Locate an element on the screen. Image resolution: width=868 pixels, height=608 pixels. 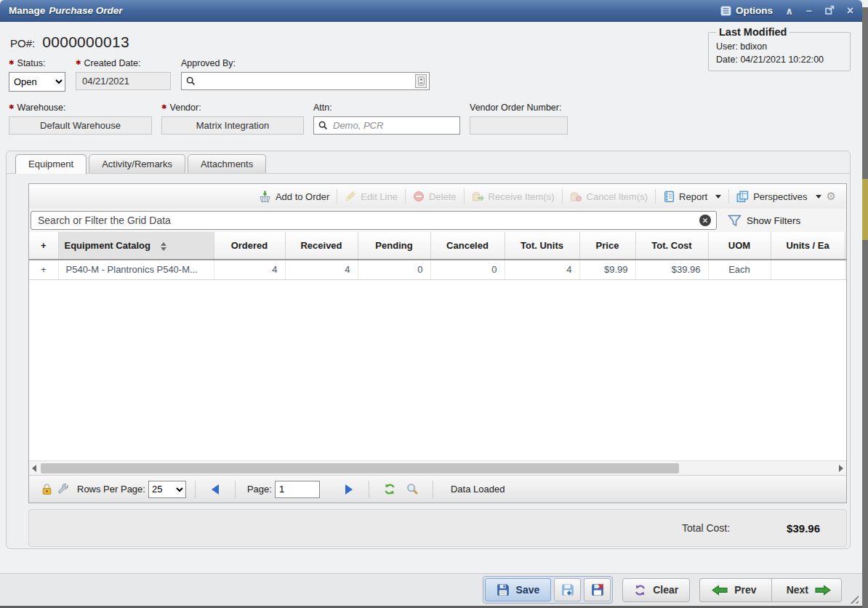
scroll-left-icon is located at coordinates (34, 468).